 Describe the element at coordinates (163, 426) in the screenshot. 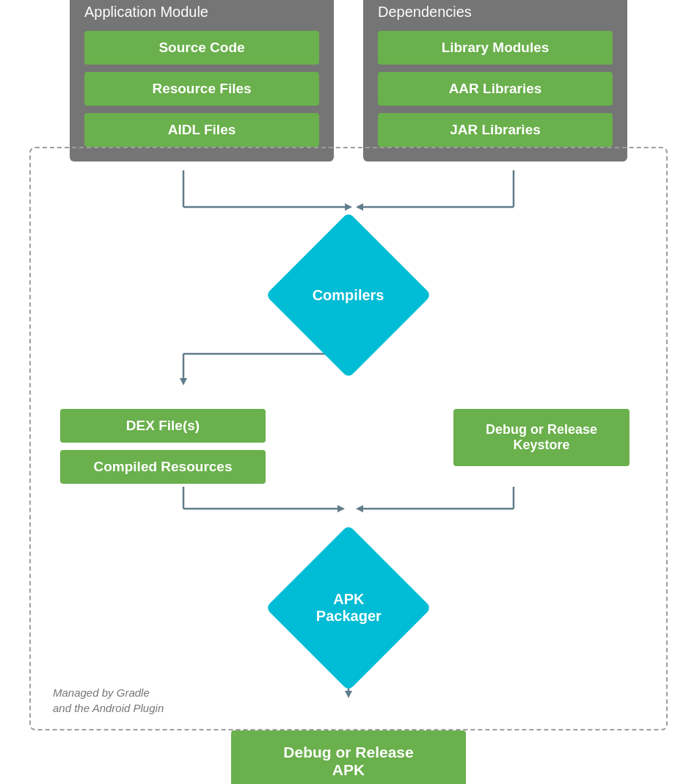

I see `dex-files-box: DEX File(s)` at that location.